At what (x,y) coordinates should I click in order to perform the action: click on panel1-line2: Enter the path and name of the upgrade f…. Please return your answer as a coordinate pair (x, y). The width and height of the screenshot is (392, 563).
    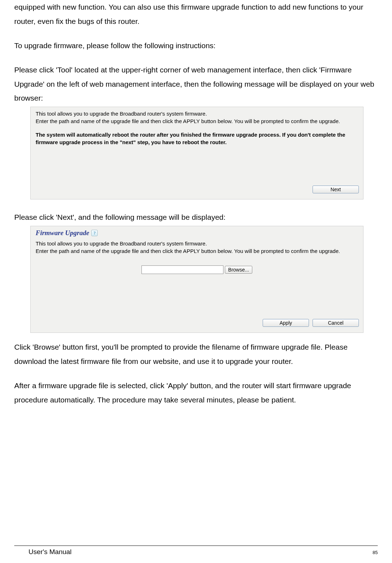
    Looking at the image, I should click on (197, 121).